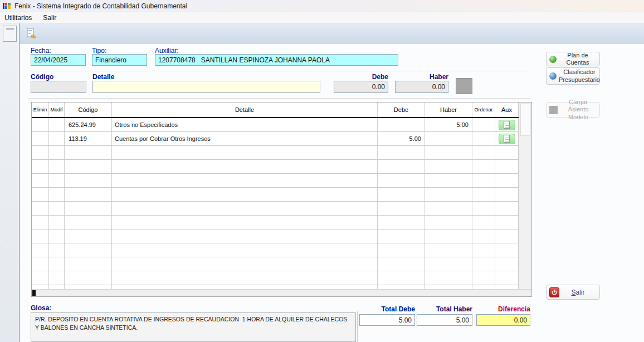 The image size is (644, 342). I want to click on total-haber-field: 5.00, so click(445, 320).